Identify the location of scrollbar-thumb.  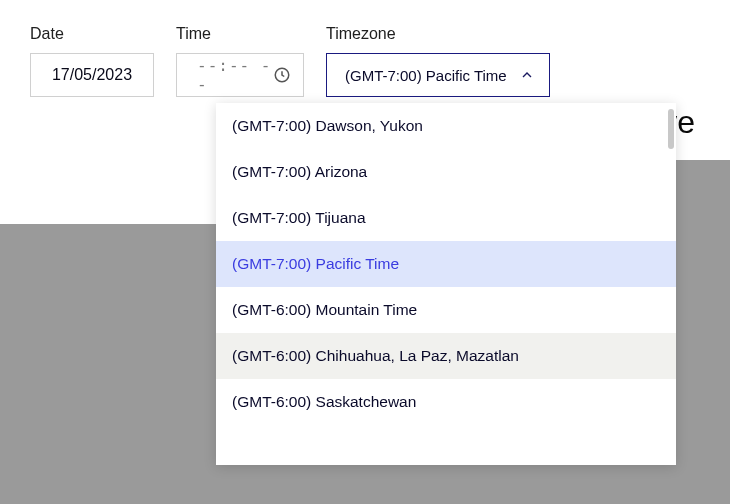
(671, 129).